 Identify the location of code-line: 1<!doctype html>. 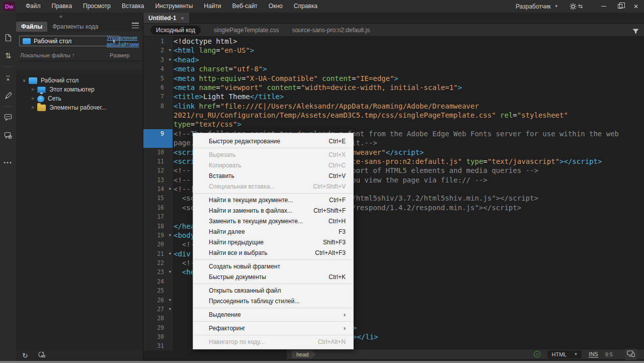
(393, 41).